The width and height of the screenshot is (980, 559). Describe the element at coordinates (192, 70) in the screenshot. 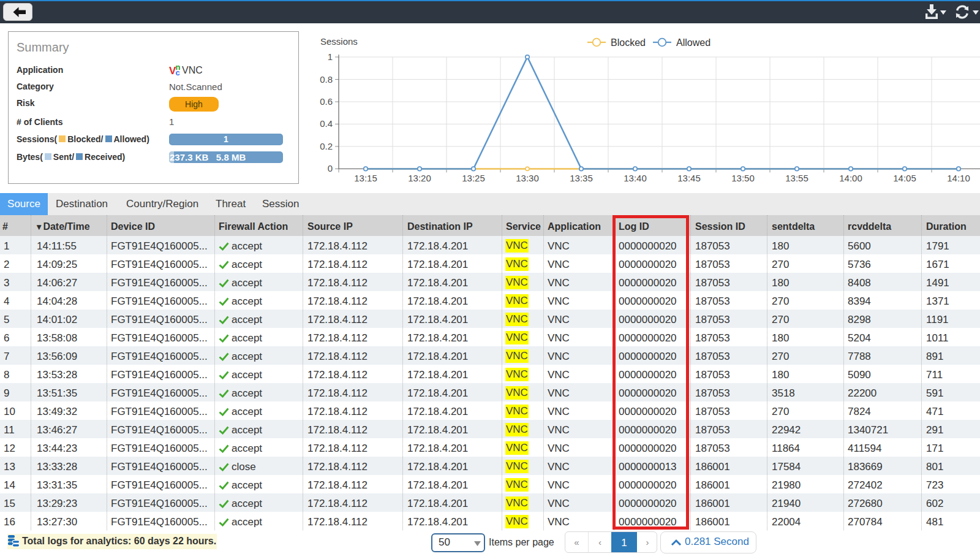

I see `svg-text: VNC` at that location.